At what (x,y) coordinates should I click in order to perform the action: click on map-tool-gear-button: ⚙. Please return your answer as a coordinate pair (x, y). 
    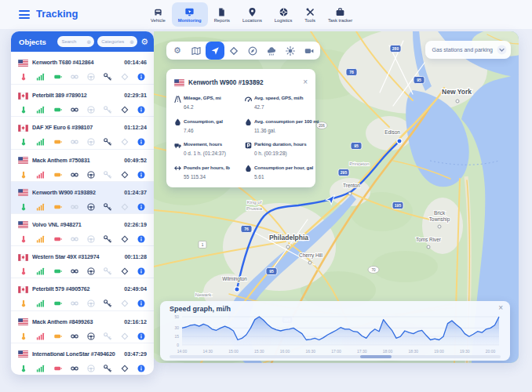
    Looking at the image, I should click on (177, 50).